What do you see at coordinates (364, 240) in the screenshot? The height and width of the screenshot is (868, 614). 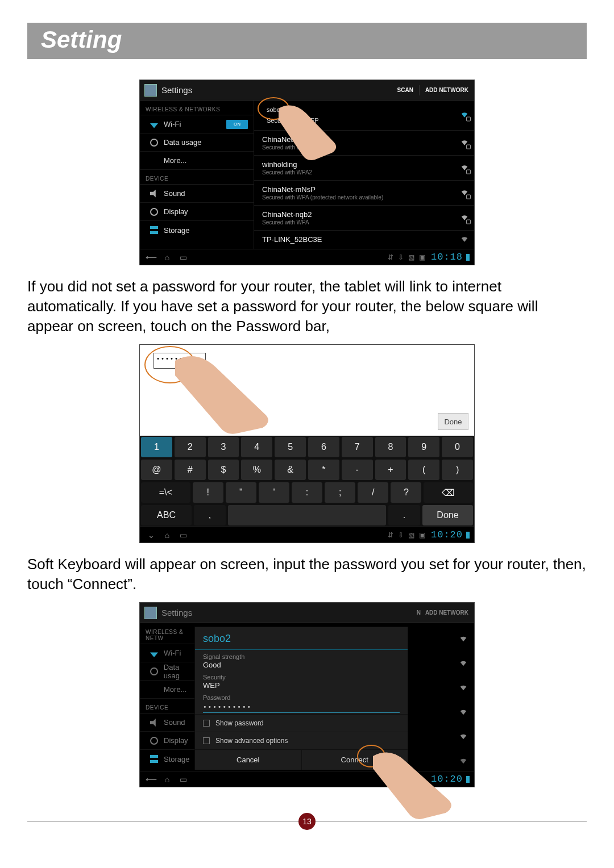 I see `wifi-network-item: TP-LINK_52BC3E` at bounding box center [364, 240].